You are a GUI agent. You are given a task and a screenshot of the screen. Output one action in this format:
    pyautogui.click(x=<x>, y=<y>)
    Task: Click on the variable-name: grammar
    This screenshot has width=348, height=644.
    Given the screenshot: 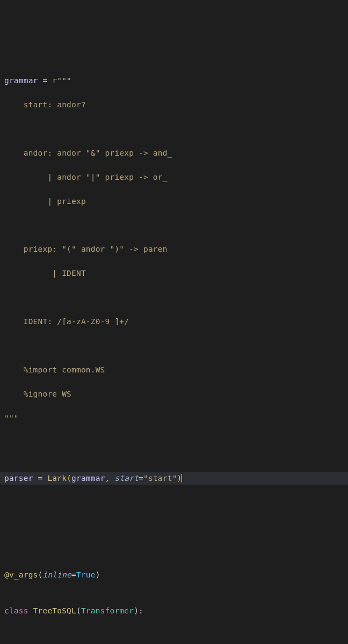 What is the action you would take?
    pyautogui.click(x=21, y=80)
    